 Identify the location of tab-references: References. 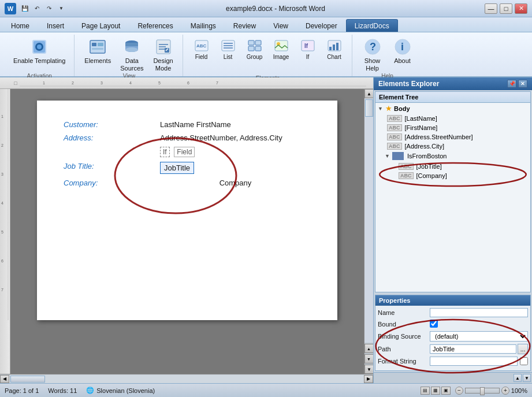
(155, 25).